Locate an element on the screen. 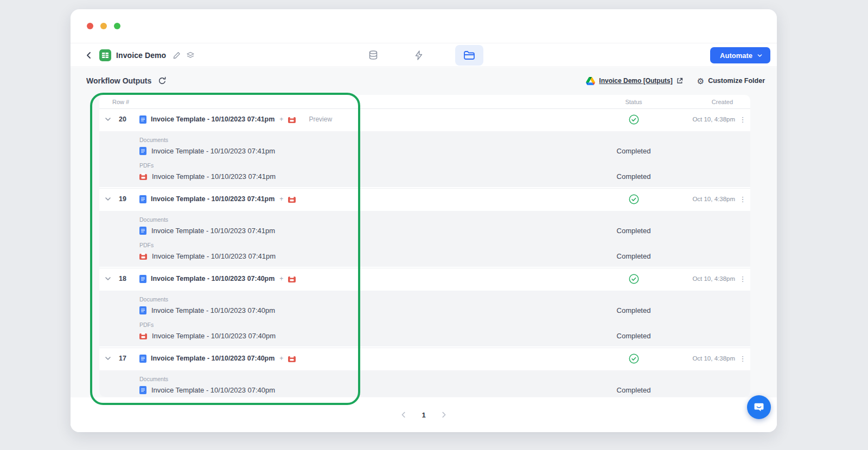  table-row: 20 Invoice Template - 10/10/2023 07:41pm… is located at coordinates (425, 119).